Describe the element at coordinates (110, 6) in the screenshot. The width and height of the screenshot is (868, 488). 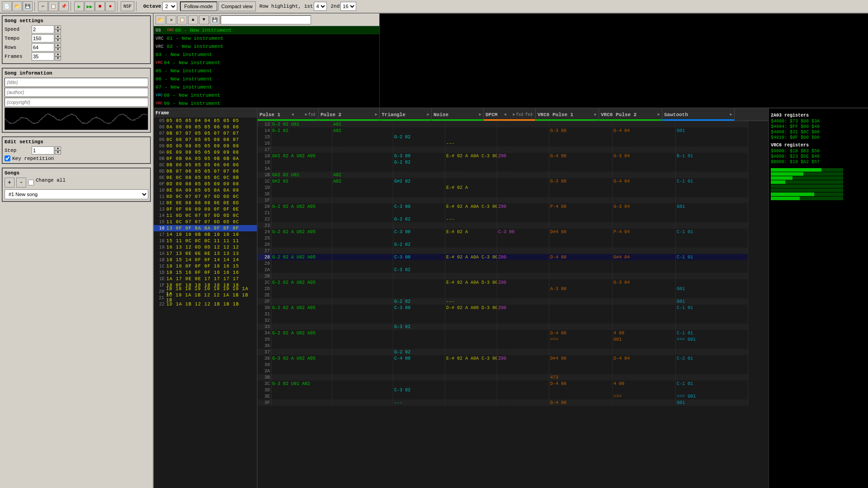
I see `record-btn: ●` at that location.